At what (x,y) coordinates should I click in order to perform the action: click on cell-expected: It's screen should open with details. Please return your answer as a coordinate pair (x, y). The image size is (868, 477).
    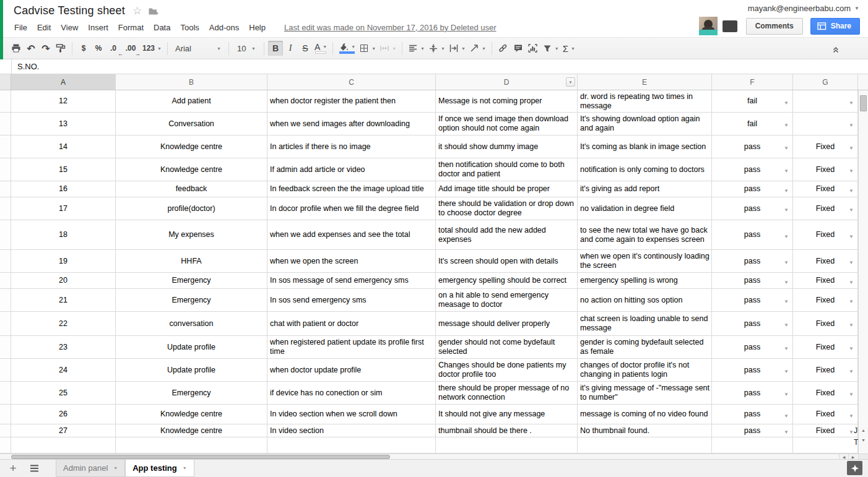
    Looking at the image, I should click on (506, 261).